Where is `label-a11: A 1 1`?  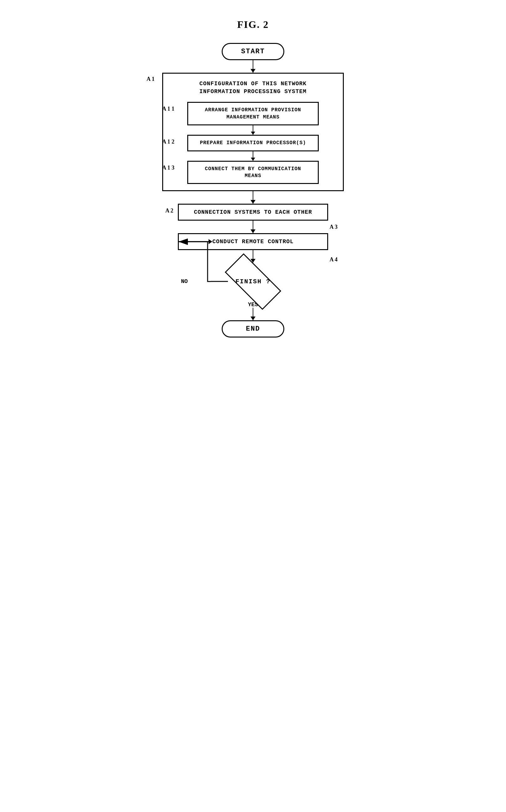
label-a11: A 1 1 is located at coordinates (168, 109).